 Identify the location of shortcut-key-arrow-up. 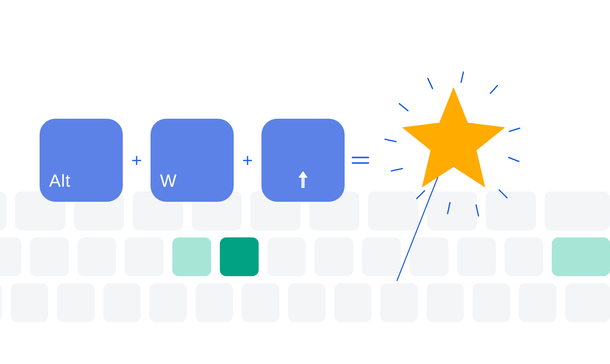
(303, 160).